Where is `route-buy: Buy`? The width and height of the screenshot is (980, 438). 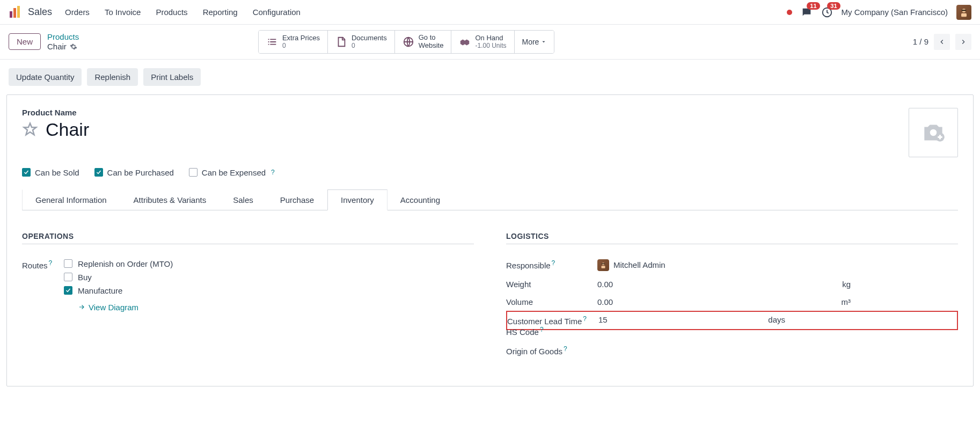 route-buy: Buy is located at coordinates (118, 277).